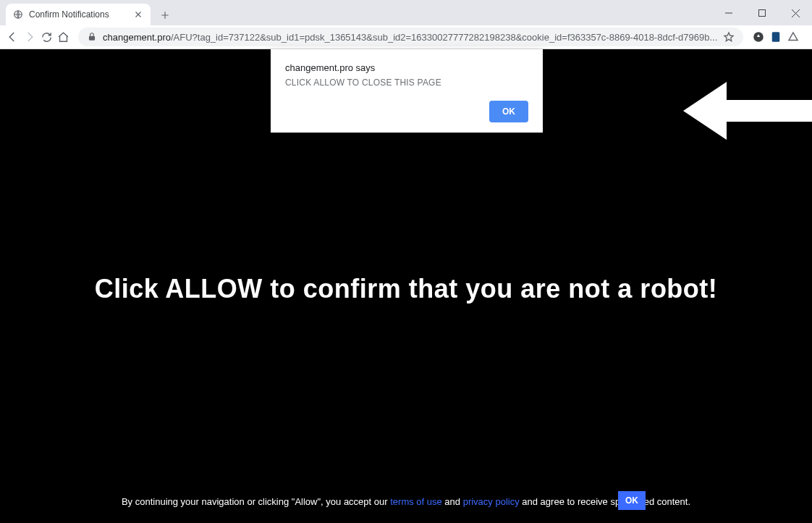 The width and height of the screenshot is (812, 523). What do you see at coordinates (729, 37) in the screenshot?
I see `star-icon` at bounding box center [729, 37].